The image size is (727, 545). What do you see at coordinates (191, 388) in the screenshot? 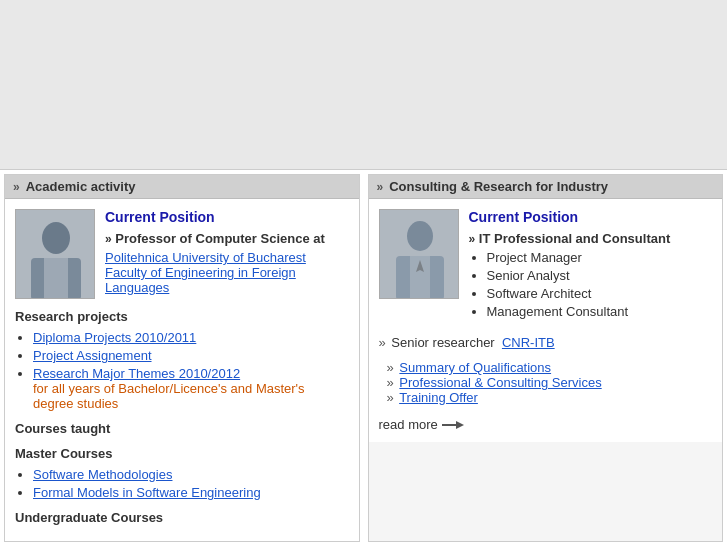
I see `list-item: Research Major Themes 2010/2012 for all …` at bounding box center [191, 388].